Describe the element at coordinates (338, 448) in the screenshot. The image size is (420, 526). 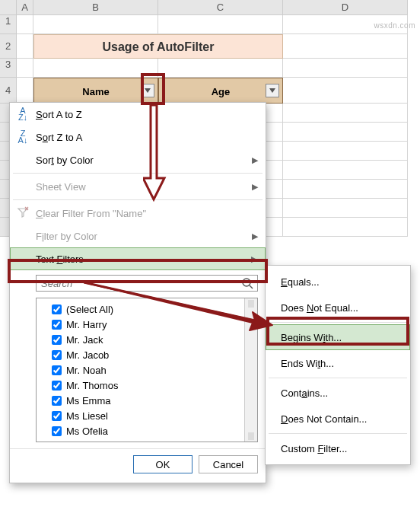
I see `filter-custom: Custom Filter...` at that location.